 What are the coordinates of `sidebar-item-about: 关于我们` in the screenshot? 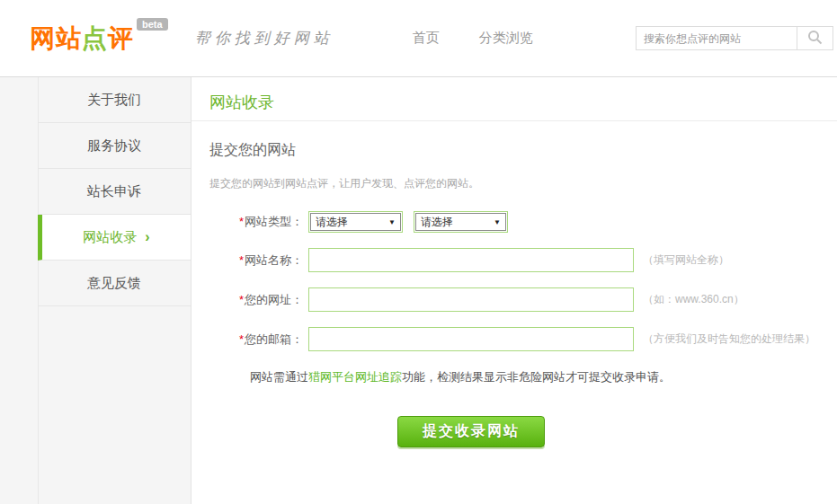 It's located at (114, 101).